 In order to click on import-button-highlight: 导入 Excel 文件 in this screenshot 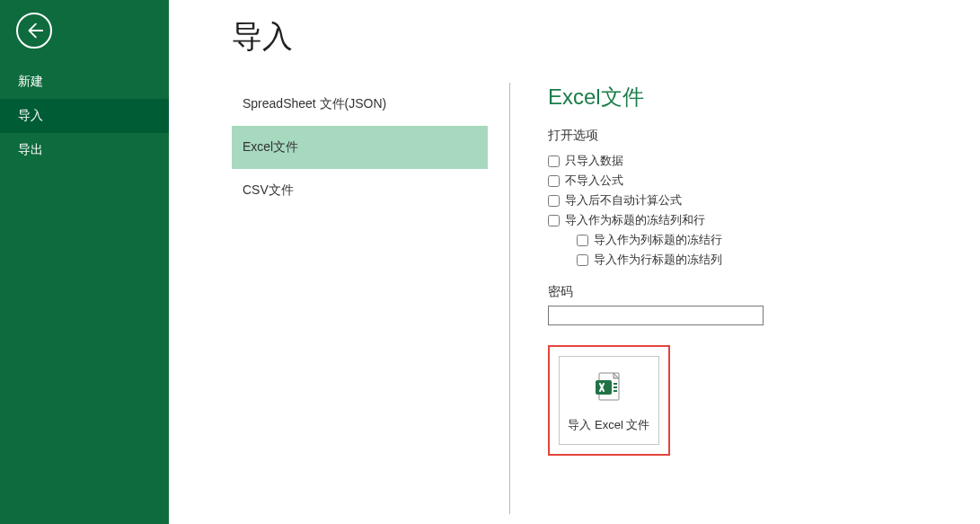, I will do `click(609, 401)`.